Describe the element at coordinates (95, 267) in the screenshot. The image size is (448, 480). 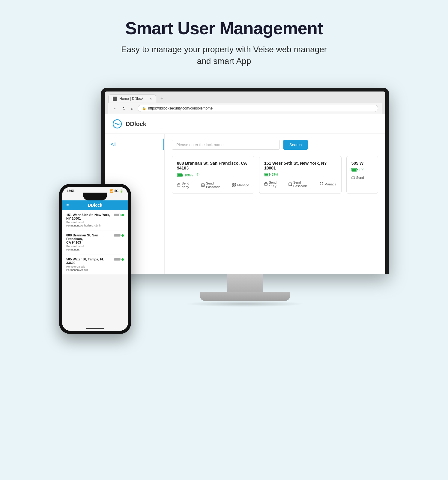
I see `phone-item-3-sub: Remote Unlock` at that location.